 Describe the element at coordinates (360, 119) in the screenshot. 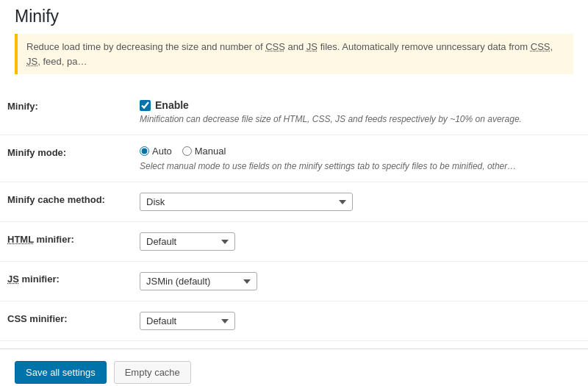

I see `minify-note: Minification can decrease file size of H…` at that location.